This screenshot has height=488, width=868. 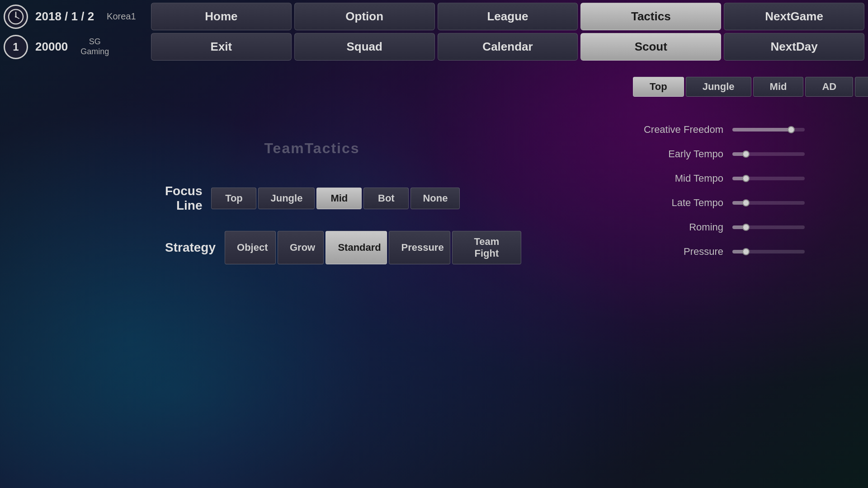 What do you see at coordinates (678, 154) in the screenshot?
I see `slider-label-early-tempo: Early Tempo` at bounding box center [678, 154].